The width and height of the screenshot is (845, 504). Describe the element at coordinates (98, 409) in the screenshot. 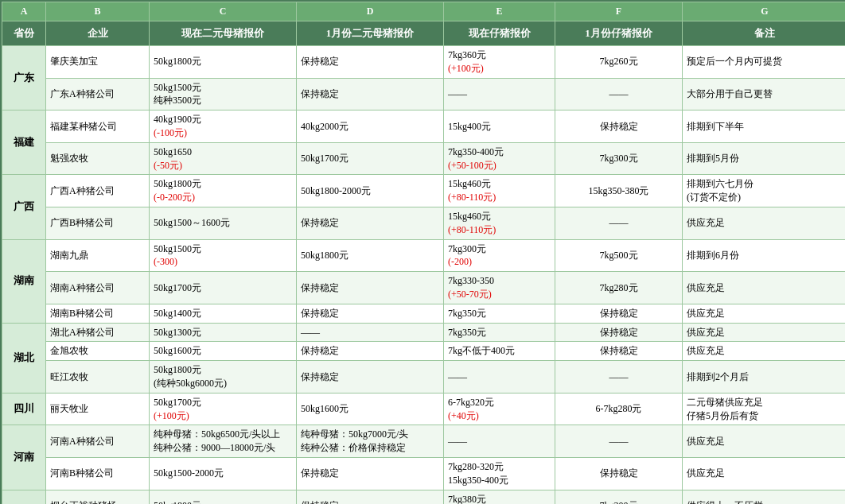

I see `company-cell: 丽天牧业` at that location.